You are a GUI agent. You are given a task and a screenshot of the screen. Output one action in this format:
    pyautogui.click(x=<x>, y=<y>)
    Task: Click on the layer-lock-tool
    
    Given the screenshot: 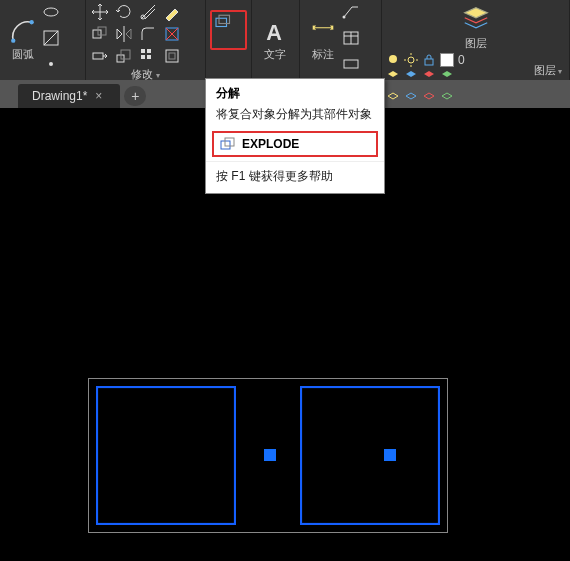 What is the action you would take?
    pyautogui.click(x=429, y=78)
    